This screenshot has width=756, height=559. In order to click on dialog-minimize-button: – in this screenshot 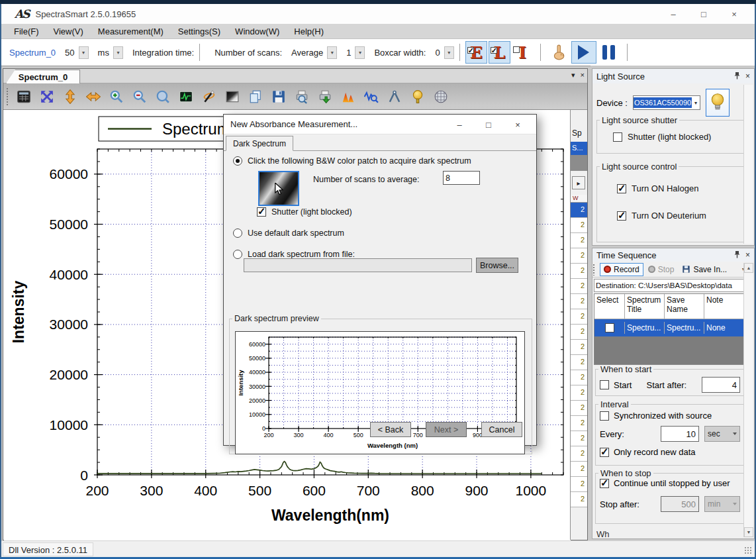, I will do `click(459, 125)`.